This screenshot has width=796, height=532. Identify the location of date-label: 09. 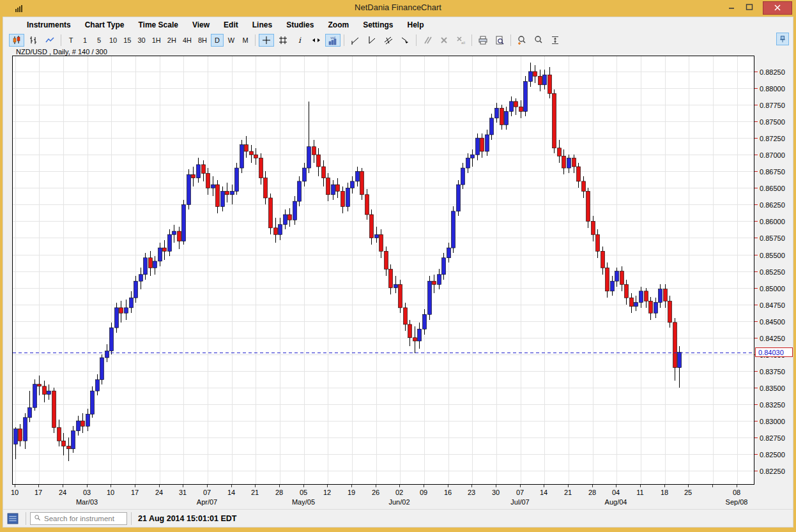
(424, 492).